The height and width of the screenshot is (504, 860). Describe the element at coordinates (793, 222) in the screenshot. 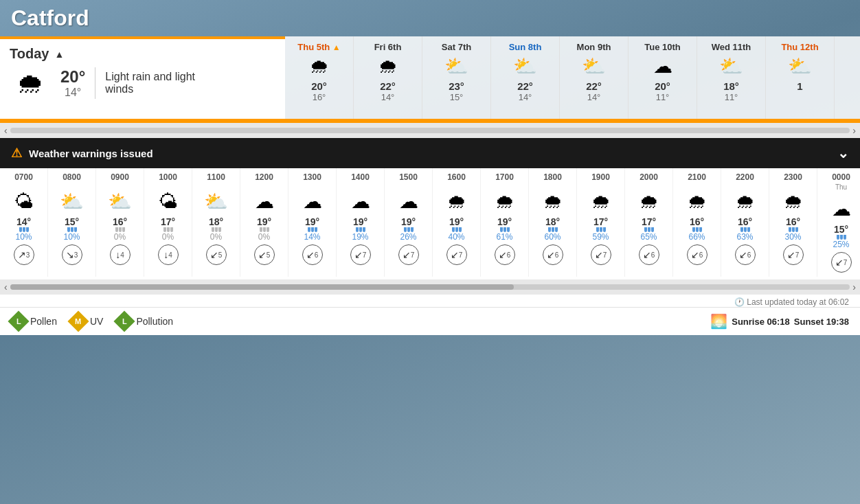

I see `hour-col-16: 2300 🌧 16° 30% ↙ 7` at that location.